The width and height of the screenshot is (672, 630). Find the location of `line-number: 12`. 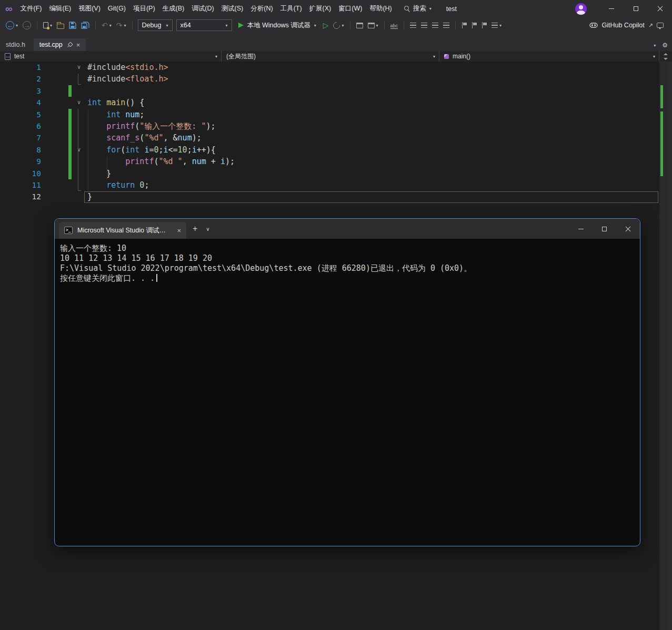

line-number: 12 is located at coordinates (21, 197).